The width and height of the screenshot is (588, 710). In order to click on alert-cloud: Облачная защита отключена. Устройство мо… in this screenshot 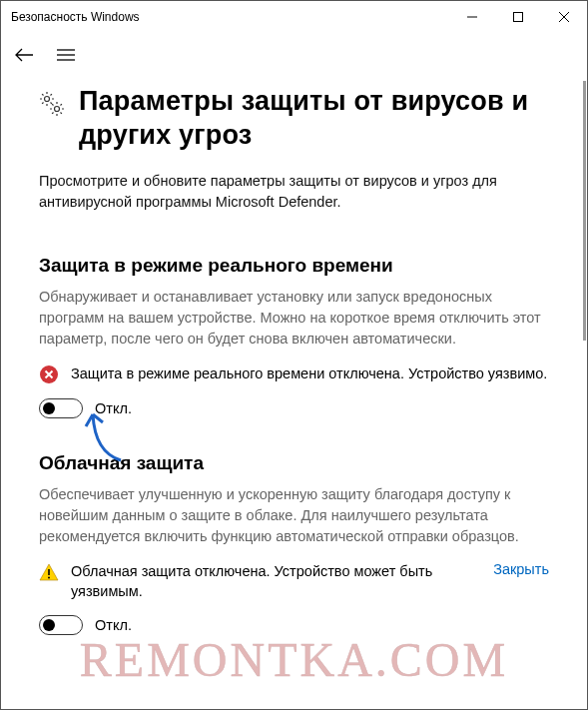, I will do `click(294, 581)`.